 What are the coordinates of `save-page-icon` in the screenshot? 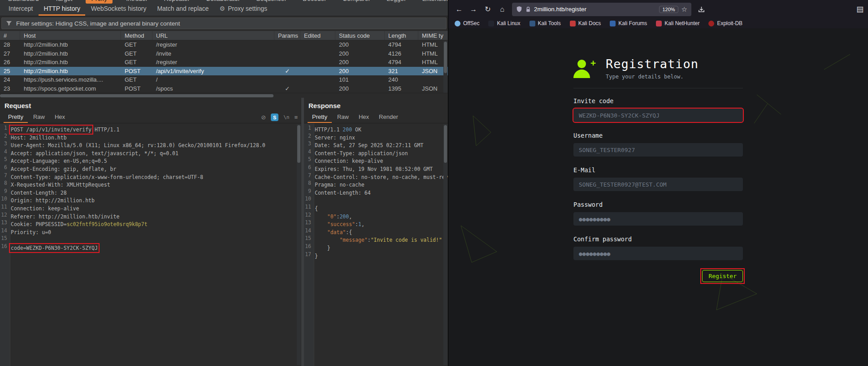 It's located at (701, 9).